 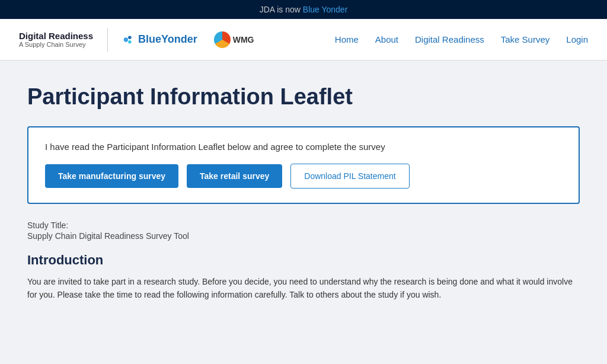 What do you see at coordinates (304, 260) in the screenshot?
I see `introduction-heading: Introduction` at bounding box center [304, 260].